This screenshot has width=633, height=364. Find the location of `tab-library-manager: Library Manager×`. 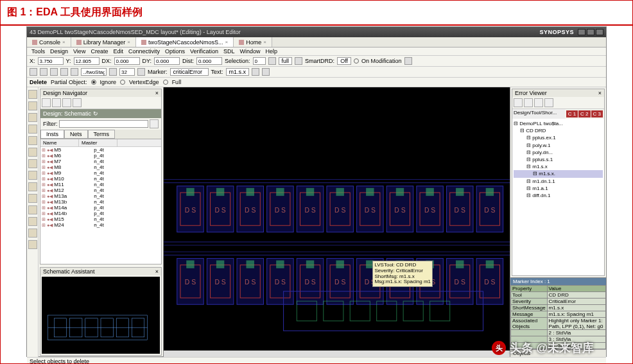

tab-library-manager: Library Manager× is located at coordinates (104, 42).